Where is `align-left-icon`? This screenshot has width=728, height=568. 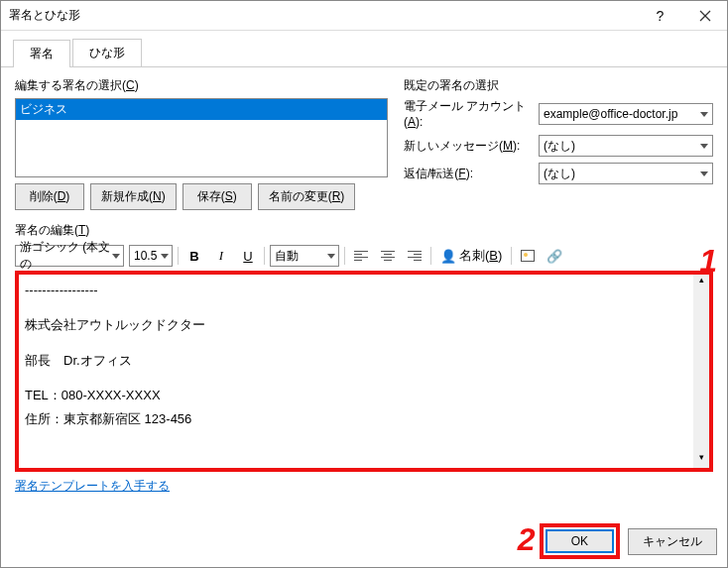 align-left-icon is located at coordinates (361, 256).